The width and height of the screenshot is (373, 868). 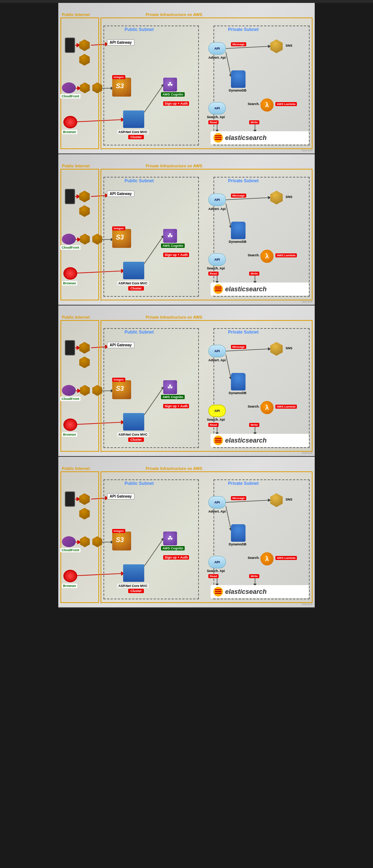 I want to click on elasticsearch-bar: elasticsearch, so click(x=260, y=440).